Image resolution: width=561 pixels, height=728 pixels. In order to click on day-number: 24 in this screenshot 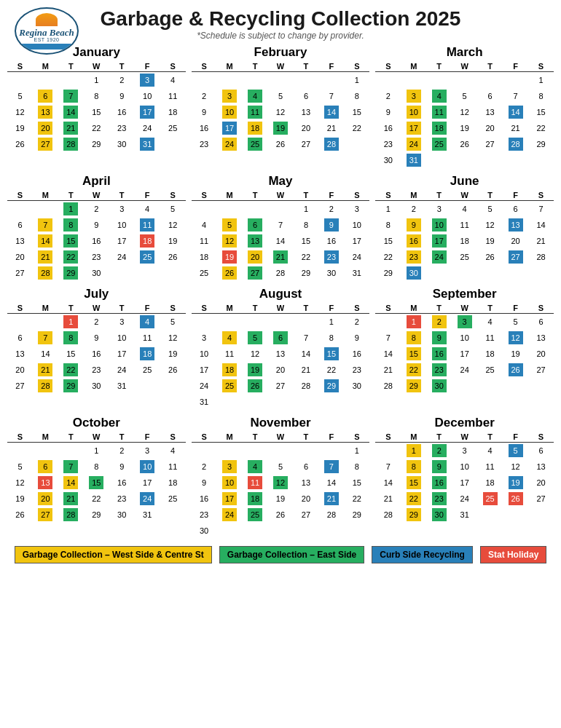, I will do `click(147, 499)`.